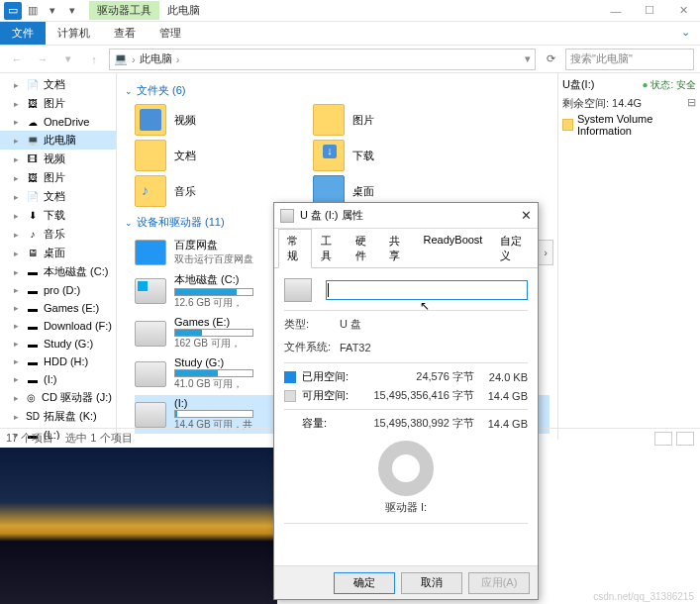 The width and height of the screenshot is (700, 604). What do you see at coordinates (65, 361) in the screenshot?
I see `nav-label: HDD (H:)` at bounding box center [65, 361].